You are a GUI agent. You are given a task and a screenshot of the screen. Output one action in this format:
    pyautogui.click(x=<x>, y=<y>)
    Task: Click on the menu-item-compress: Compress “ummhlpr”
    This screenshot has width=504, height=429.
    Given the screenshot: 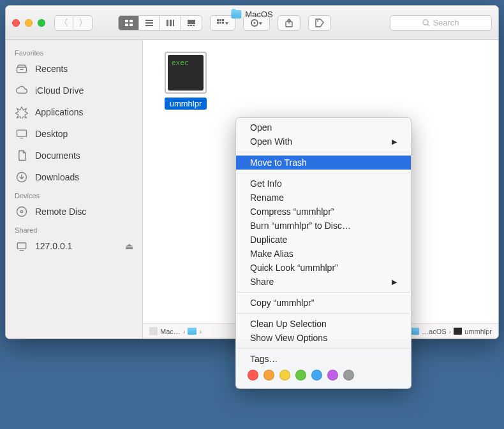 What is the action you would take?
    pyautogui.click(x=323, y=212)
    